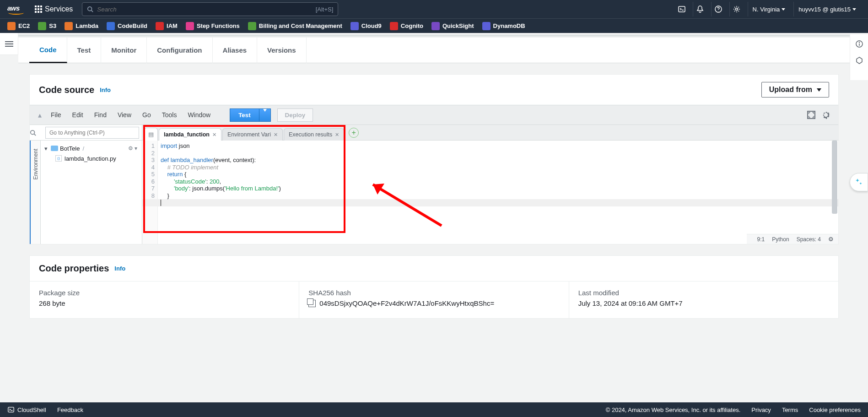 This screenshot has width=868, height=417. What do you see at coordinates (18, 26) in the screenshot?
I see `favorite-ec2: EC2` at bounding box center [18, 26].